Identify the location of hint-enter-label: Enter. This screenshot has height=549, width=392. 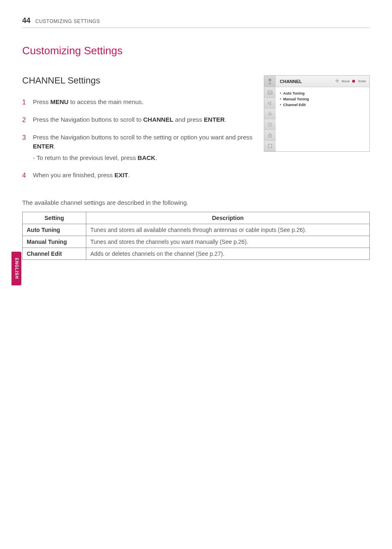
(362, 81).